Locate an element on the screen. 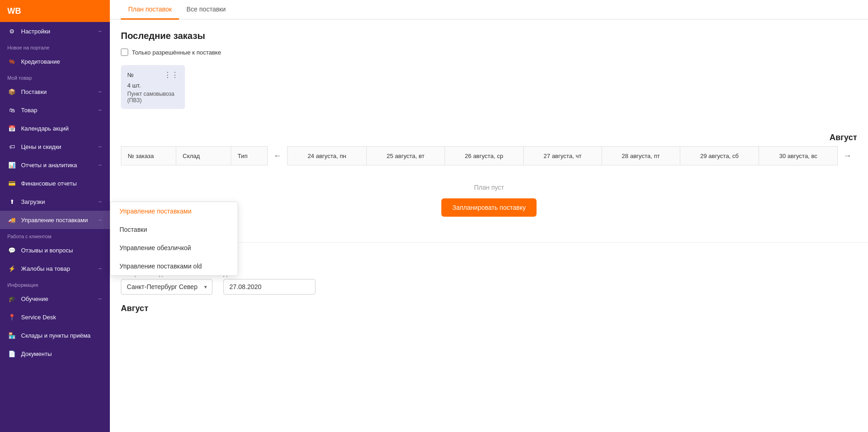 The image size is (868, 432). sidebar-item-label: Жалобы на товар is located at coordinates (57, 268).